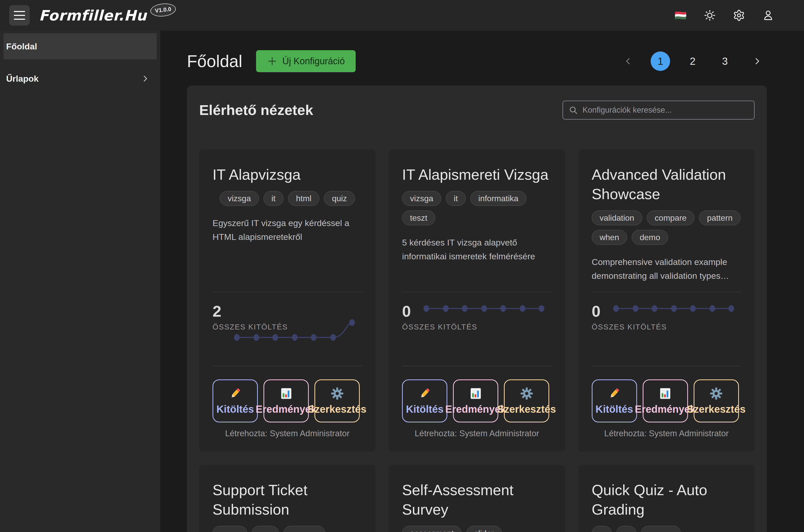 This screenshot has height=532, width=804. Describe the element at coordinates (306, 61) in the screenshot. I see `new-config-button: Új Konfiguráció` at that location.